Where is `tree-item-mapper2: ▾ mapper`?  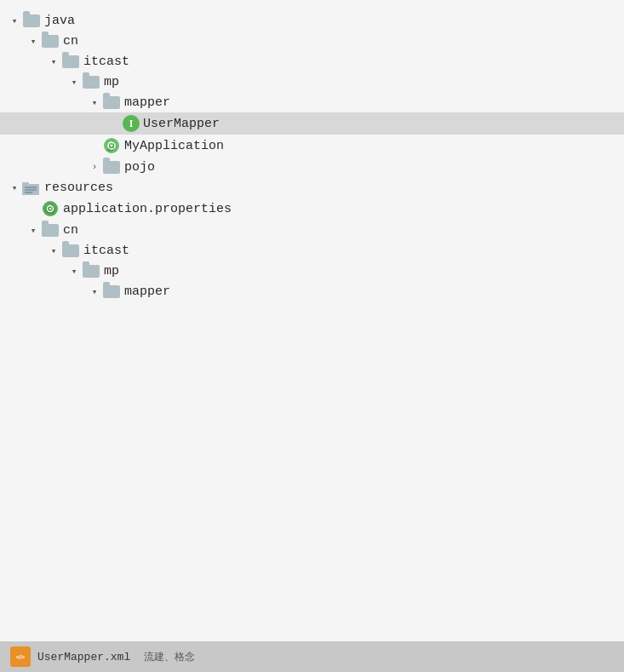
tree-item-mapper2: ▾ mapper is located at coordinates (312, 291).